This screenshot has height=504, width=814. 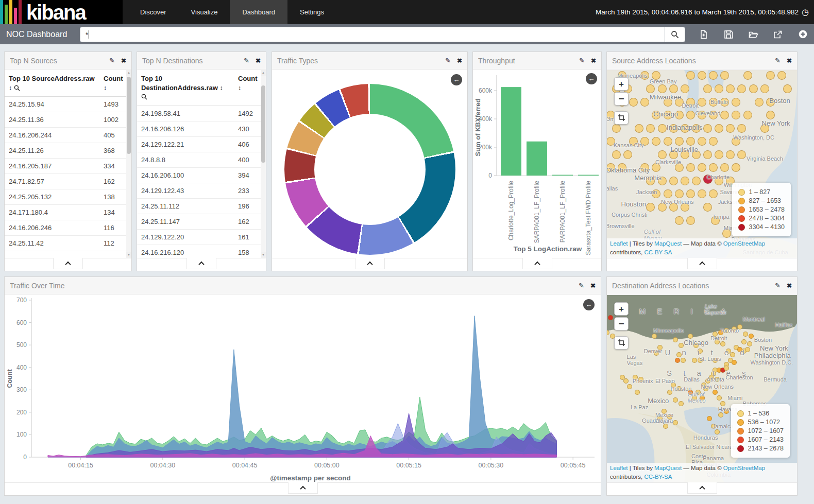 What do you see at coordinates (675, 34) in the screenshot?
I see `search-button` at bounding box center [675, 34].